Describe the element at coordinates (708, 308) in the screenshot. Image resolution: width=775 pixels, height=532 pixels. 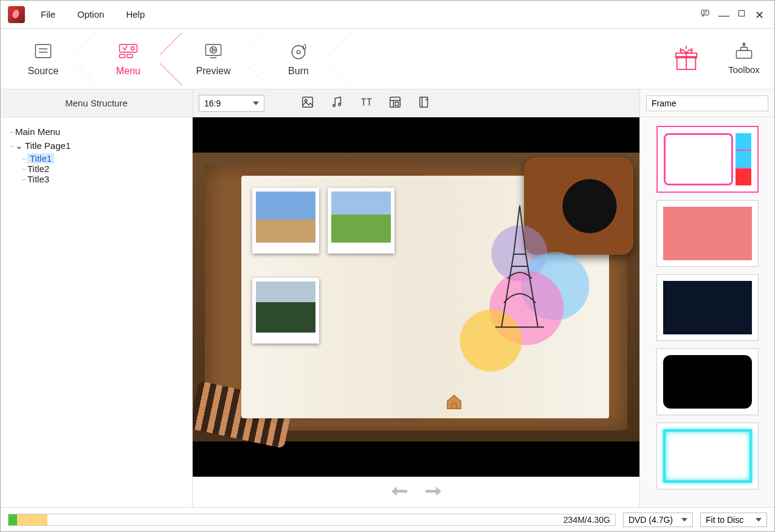
I see `frame-option-navy` at that location.